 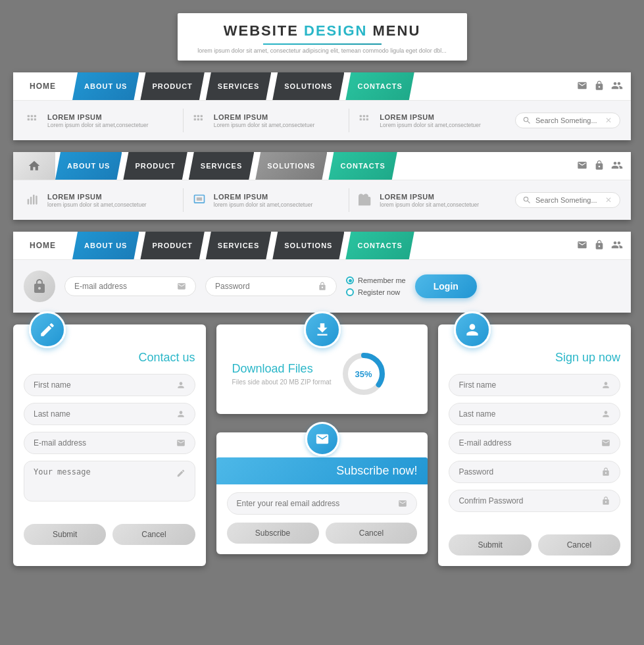 What do you see at coordinates (105, 245) in the screenshot?
I see `nav-about-3: ABOUT US` at bounding box center [105, 245].